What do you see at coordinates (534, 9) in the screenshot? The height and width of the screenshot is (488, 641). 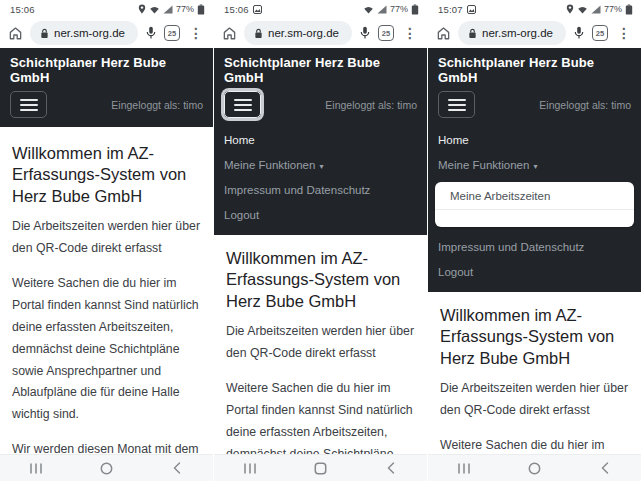 I see `android-status-bar: 15:07 77%` at bounding box center [534, 9].